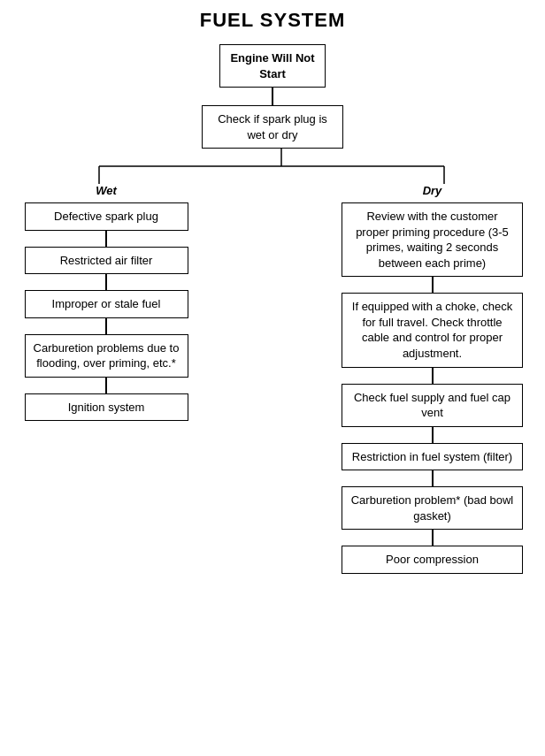  What do you see at coordinates (106, 239) in the screenshot?
I see `vc-l0` at bounding box center [106, 239].